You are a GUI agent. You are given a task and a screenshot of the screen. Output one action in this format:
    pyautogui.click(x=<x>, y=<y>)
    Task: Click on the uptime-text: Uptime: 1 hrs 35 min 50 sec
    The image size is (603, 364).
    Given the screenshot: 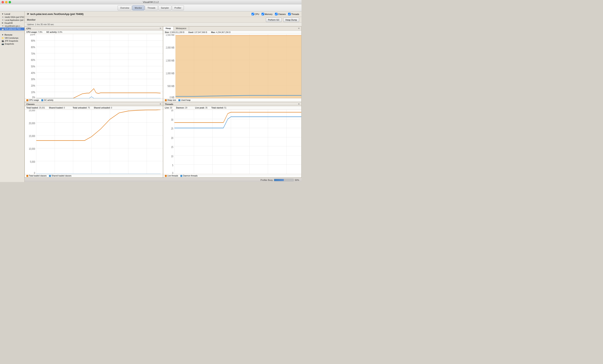 What is the action you would take?
    pyautogui.click(x=40, y=24)
    